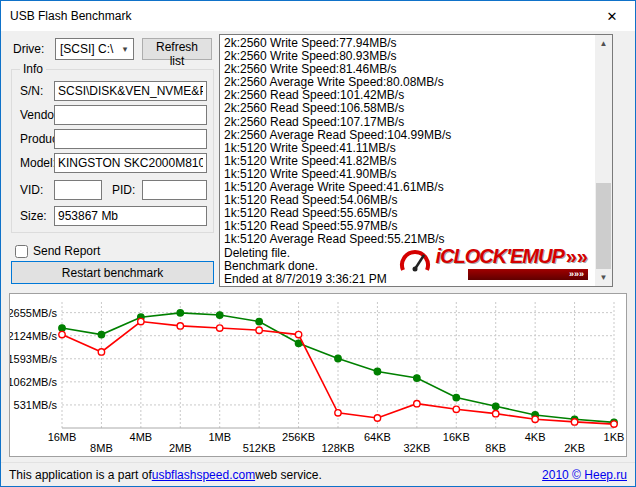  What do you see at coordinates (574, 448) in the screenshot?
I see `svg-text: 2KB` at bounding box center [574, 448].